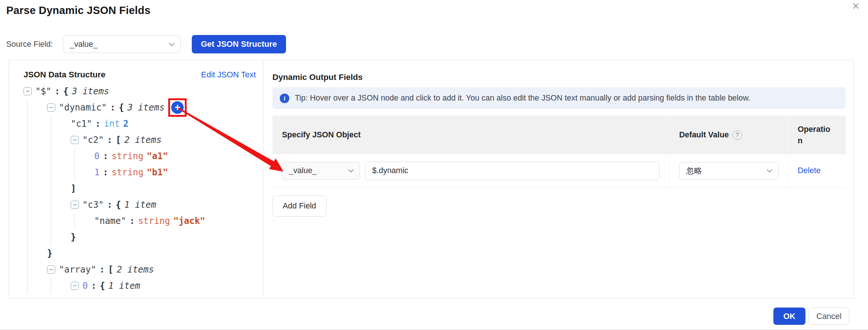 The width and height of the screenshot is (868, 330). Describe the element at coordinates (111, 270) in the screenshot. I see `json-token-brace: [` at that location.